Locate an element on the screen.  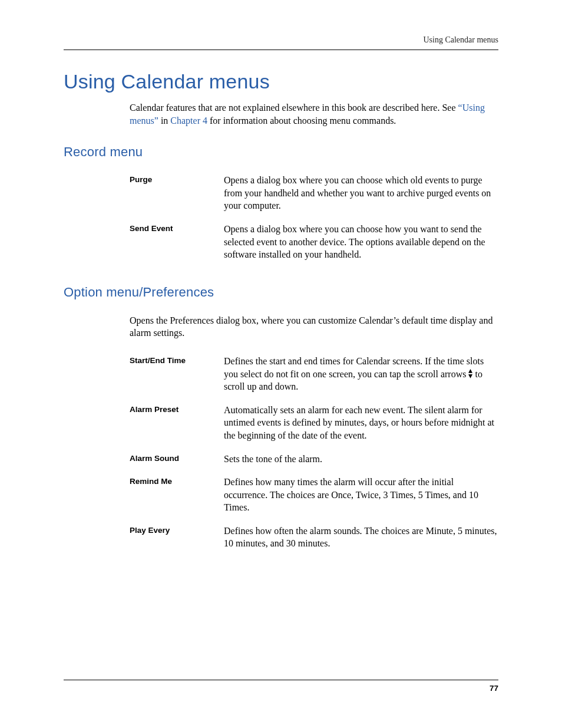
option-row-alarm-sound: Alarm Sound Sets the tone of the alarm. is located at coordinates (314, 459).